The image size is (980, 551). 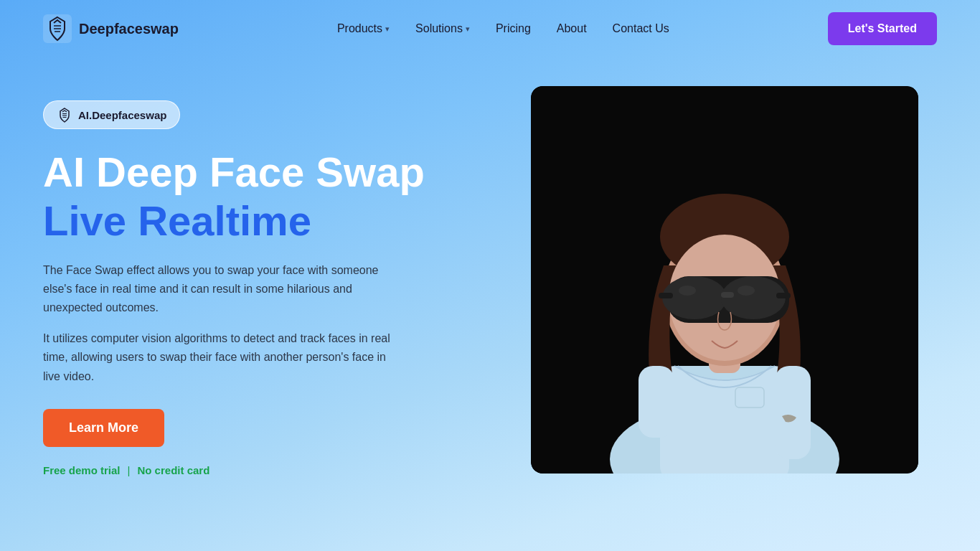 I want to click on lets-started-button: Let's Started, so click(x=882, y=29).